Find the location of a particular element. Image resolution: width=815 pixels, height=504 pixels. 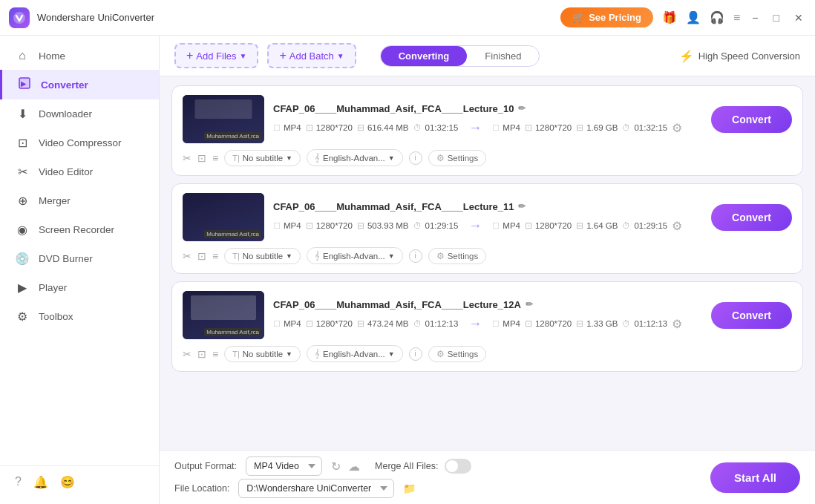

feedback-icon: 😊 is located at coordinates (68, 482).